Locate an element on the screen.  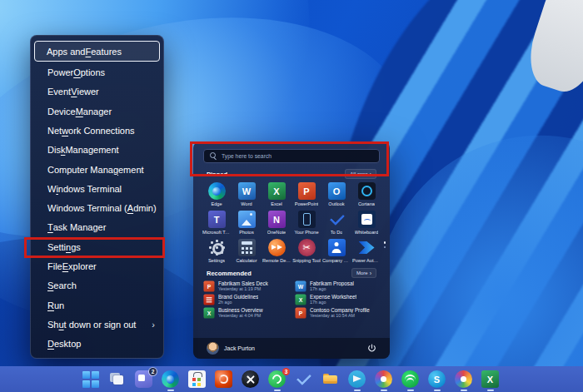
taskbar-office-button is located at coordinates (223, 380).